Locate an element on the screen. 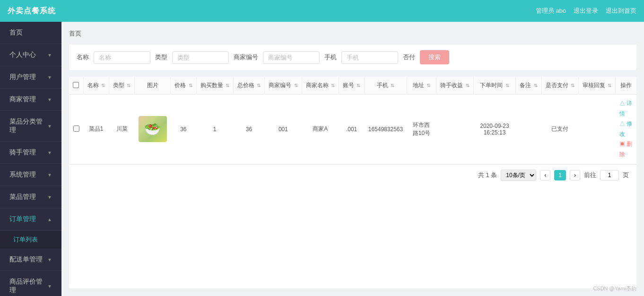  col-is-paid: 是否支付 ⇅ is located at coordinates (560, 86).